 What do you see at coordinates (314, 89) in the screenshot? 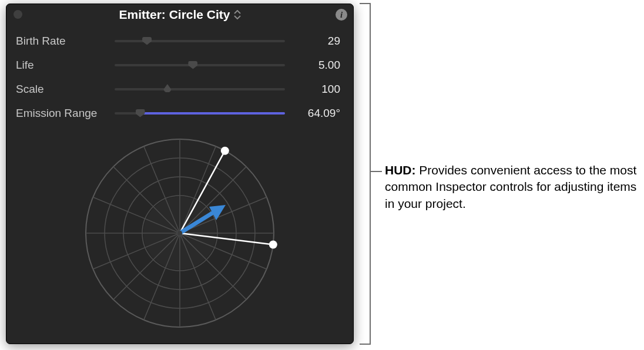
I see `param-value: 100` at bounding box center [314, 89].